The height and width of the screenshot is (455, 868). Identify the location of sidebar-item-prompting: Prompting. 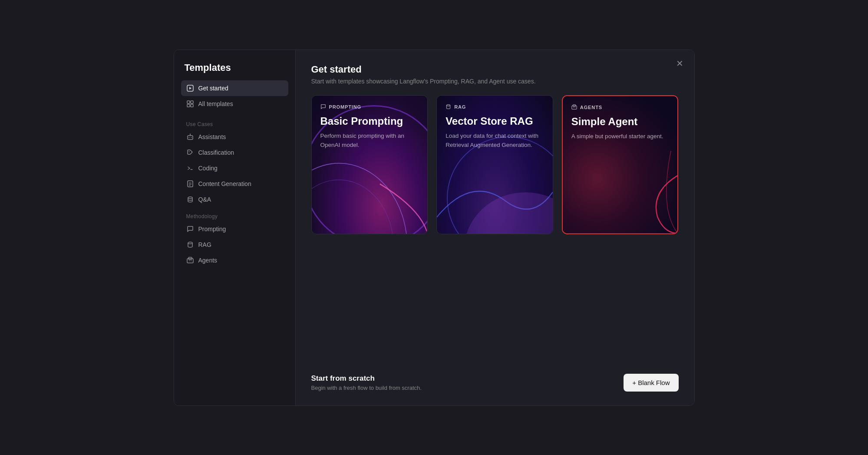
(234, 229).